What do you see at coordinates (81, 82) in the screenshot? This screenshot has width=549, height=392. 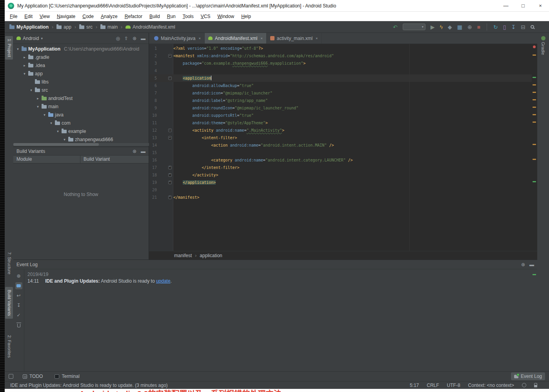 I see `tree-item-libs: libs` at bounding box center [81, 82].